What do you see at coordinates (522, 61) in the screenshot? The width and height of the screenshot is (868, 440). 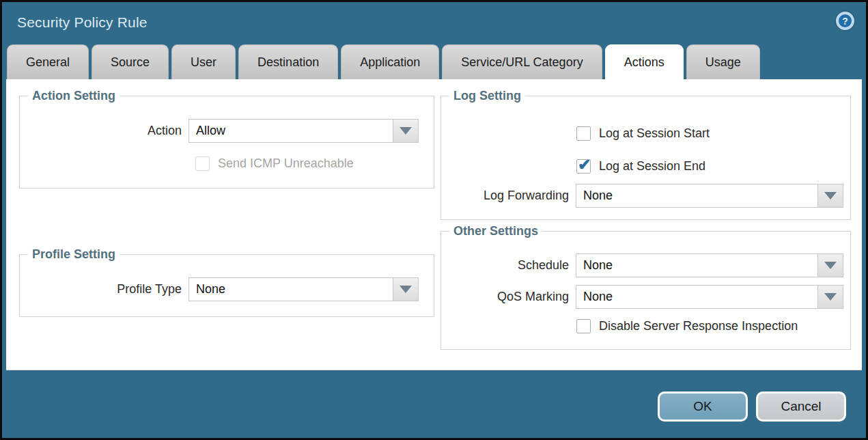 I see `tab-service-url-category: Service/URL Category` at bounding box center [522, 61].